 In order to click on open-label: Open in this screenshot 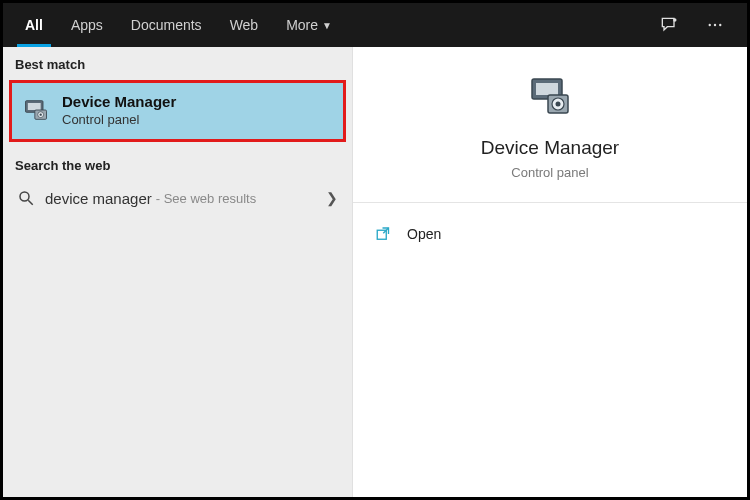, I will do `click(424, 234)`.